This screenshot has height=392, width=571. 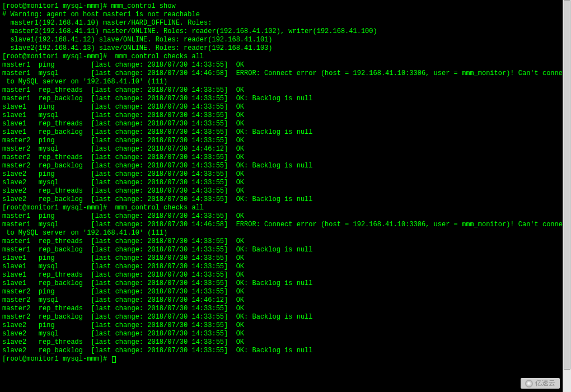 What do you see at coordinates (281, 48) in the screenshot?
I see `show-line: slave2(192.168.41.13) slave/ONLINE. Role…` at bounding box center [281, 48].